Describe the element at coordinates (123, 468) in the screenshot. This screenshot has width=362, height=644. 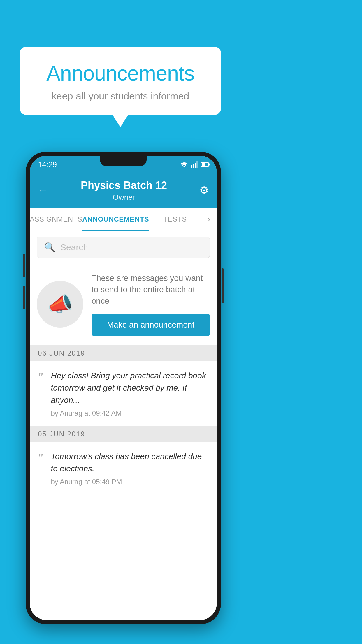
I see `announcement-item-2: " Tomorrow's class has been cancelled du…` at that location.